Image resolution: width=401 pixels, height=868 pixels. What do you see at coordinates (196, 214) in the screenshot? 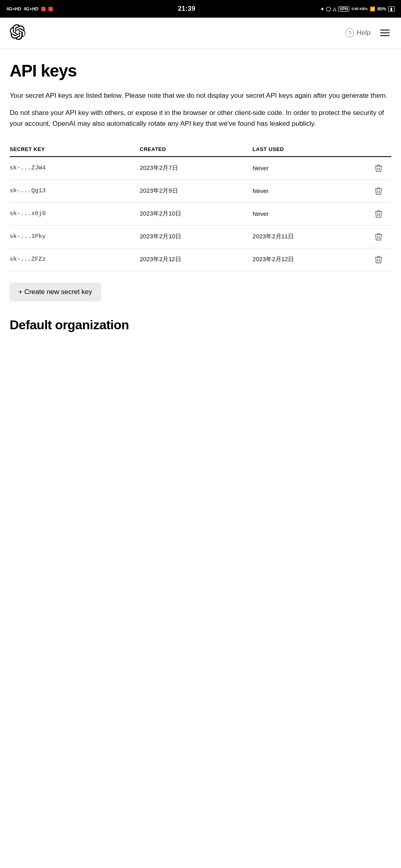
I see `created-3: 2023年2月10日` at bounding box center [196, 214].